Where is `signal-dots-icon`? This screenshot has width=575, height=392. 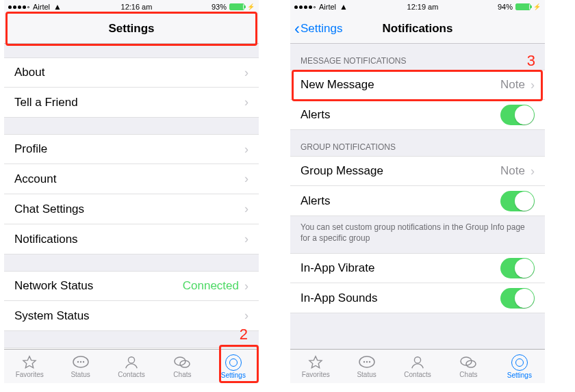
signal-dots-icon is located at coordinates (305, 7).